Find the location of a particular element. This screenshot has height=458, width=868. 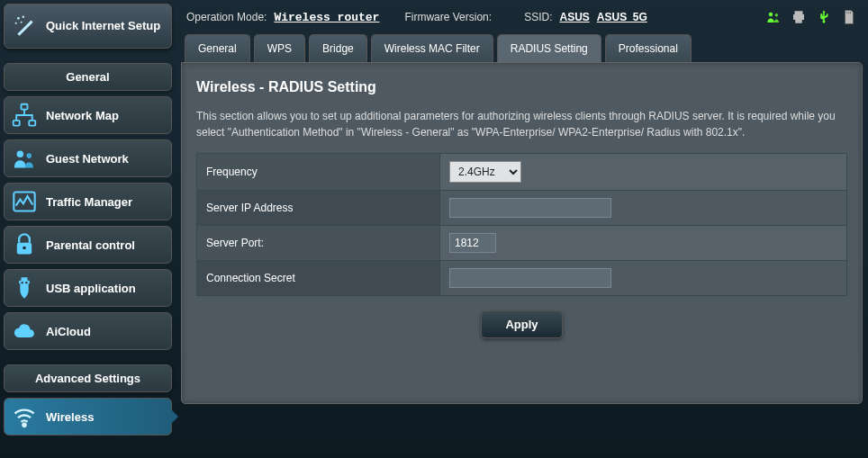

tab-wps: WPS is located at coordinates (279, 49).